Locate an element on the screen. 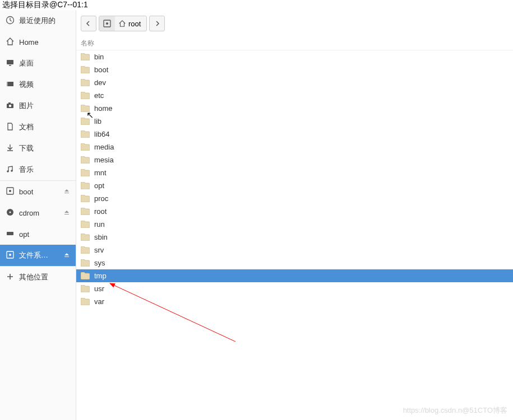  sidebar-item-recent: 最近使用的 is located at coordinates (38, 21).